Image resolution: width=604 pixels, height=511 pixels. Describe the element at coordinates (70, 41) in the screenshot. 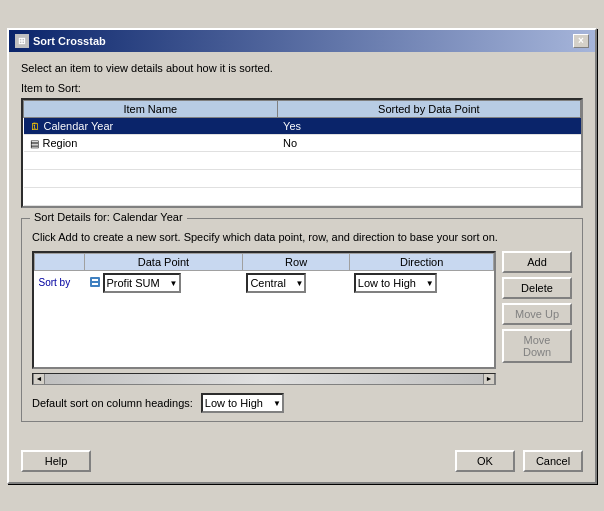

I see `window-title: Sort Crosstab` at that location.